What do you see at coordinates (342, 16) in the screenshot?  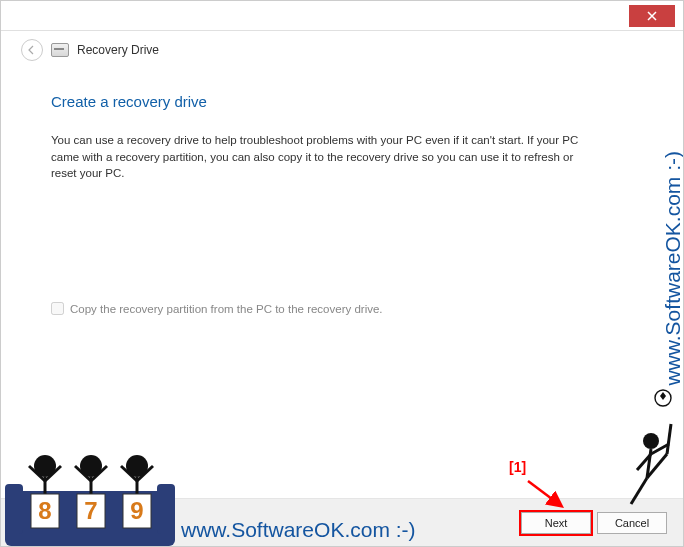 I see `titlebar` at bounding box center [342, 16].